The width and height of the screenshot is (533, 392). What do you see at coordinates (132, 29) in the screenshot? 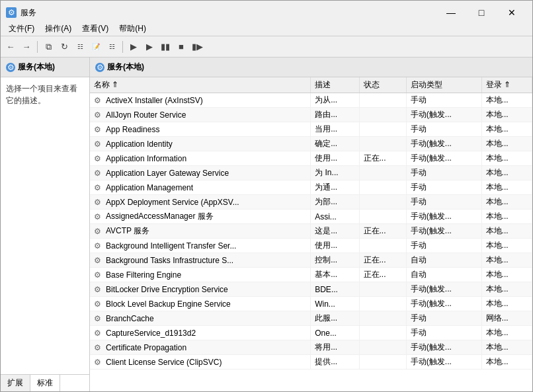
I see `menu-help: 帮助(H)` at bounding box center [132, 29].